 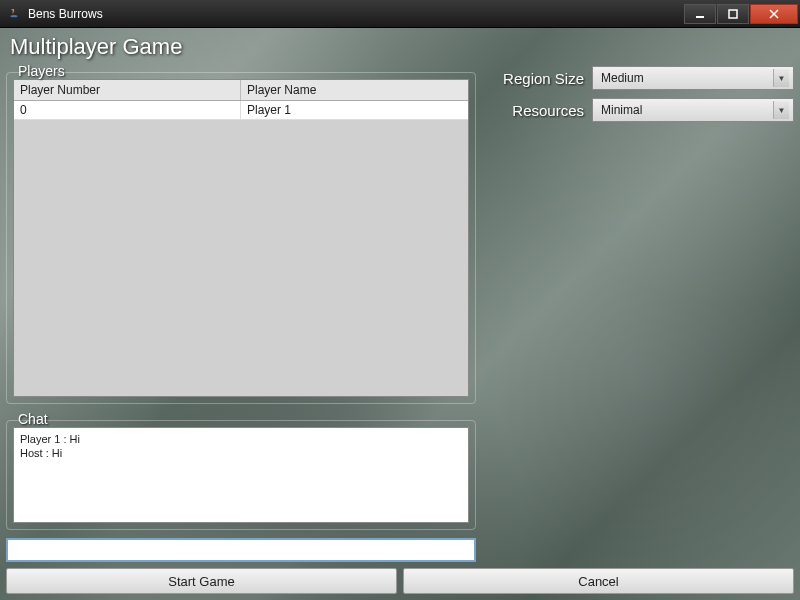 I want to click on maximize-icon, so click(x=733, y=14).